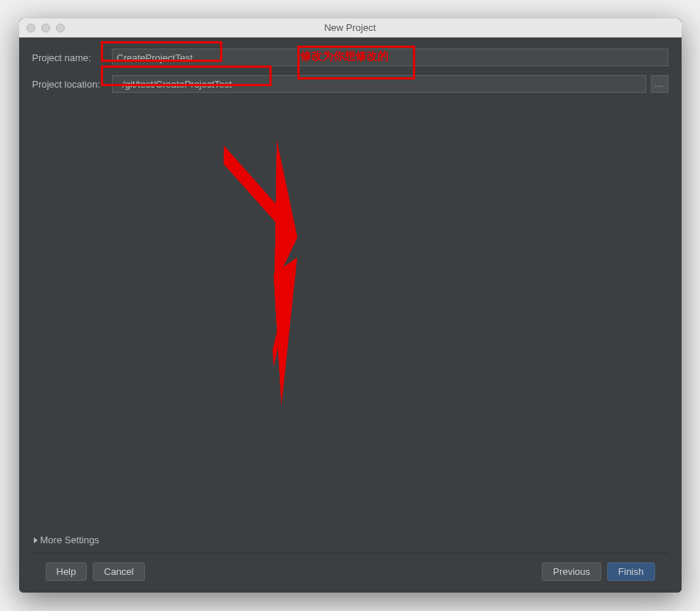  Describe the element at coordinates (119, 571) in the screenshot. I see `cancel-button: Cancel` at that location.